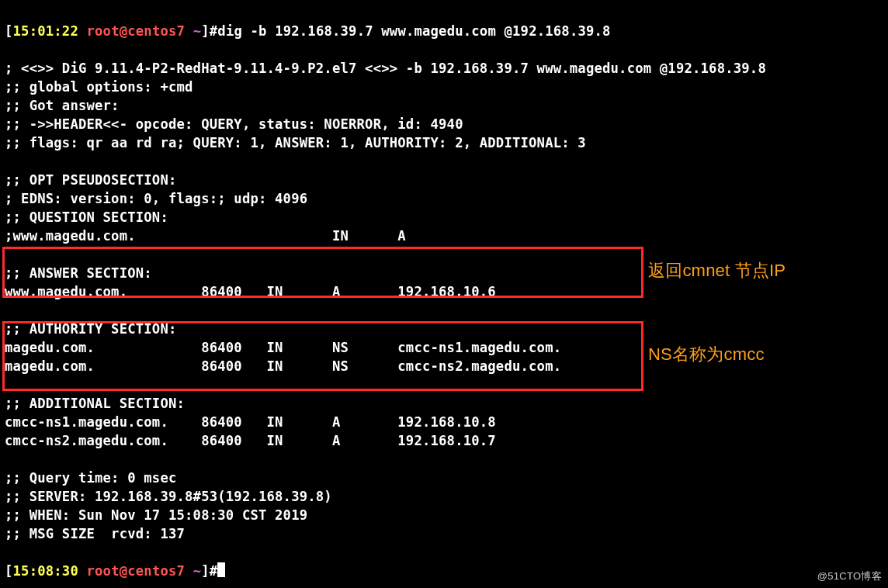 The width and height of the screenshot is (888, 588). Describe the element at coordinates (62, 105) in the screenshot. I see `output-line: ;; Got answer:` at that location.